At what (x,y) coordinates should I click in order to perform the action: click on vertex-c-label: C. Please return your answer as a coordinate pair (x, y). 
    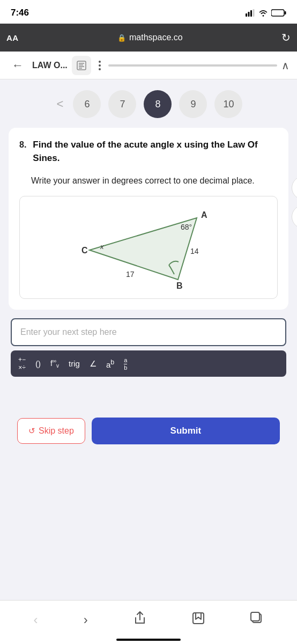
    Looking at the image, I should click on (85, 250).